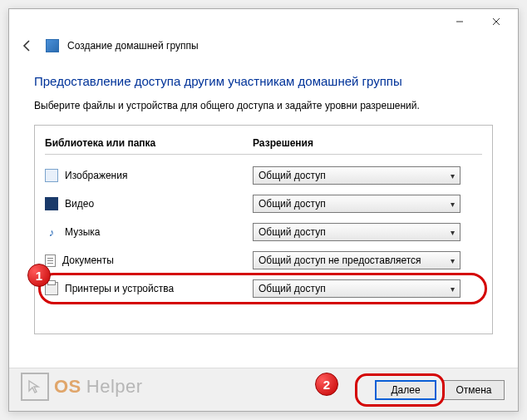 This screenshot has width=527, height=420. What do you see at coordinates (264, 22) in the screenshot?
I see `titlebar` at bounding box center [264, 22].